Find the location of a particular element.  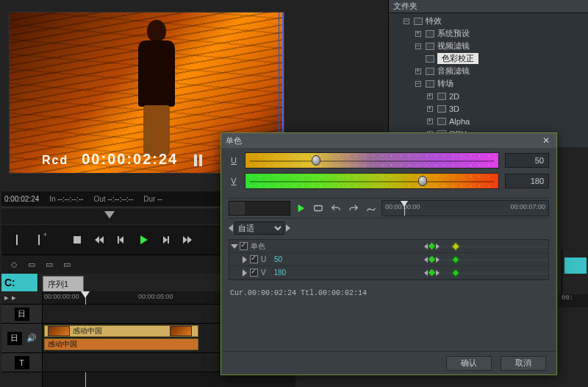

stop-button is located at coordinates (77, 240).